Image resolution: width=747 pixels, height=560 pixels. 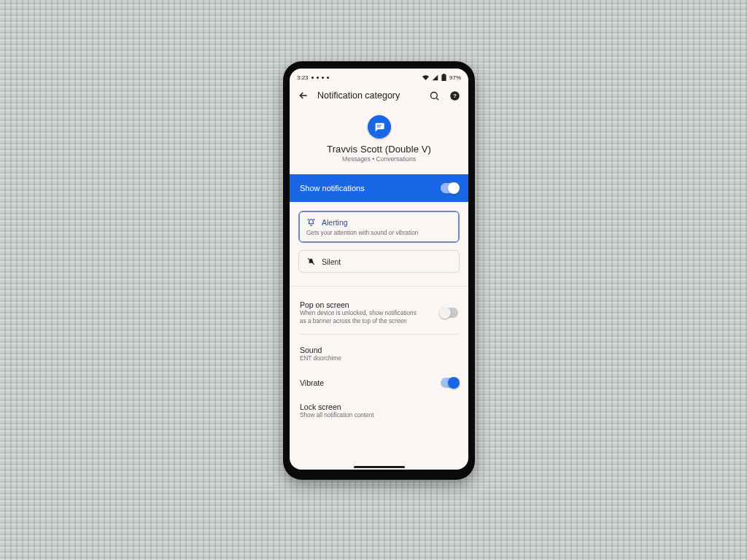 What do you see at coordinates (449, 383) in the screenshot?
I see `vibrate-toggle` at bounding box center [449, 383].